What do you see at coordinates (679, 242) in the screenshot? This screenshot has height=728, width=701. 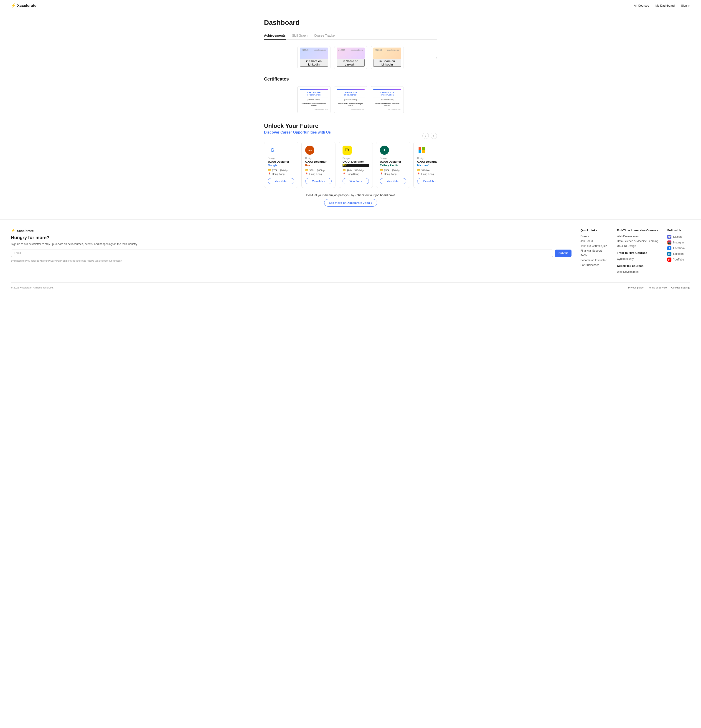 I see `social-instagram: 📷 Instagram` at bounding box center [679, 242].